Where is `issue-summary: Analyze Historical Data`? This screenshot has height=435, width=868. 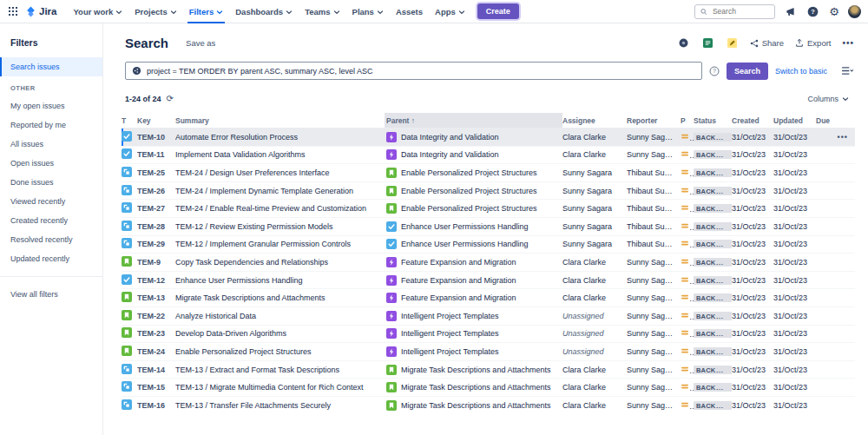
issue-summary: Analyze Historical Data is located at coordinates (281, 316).